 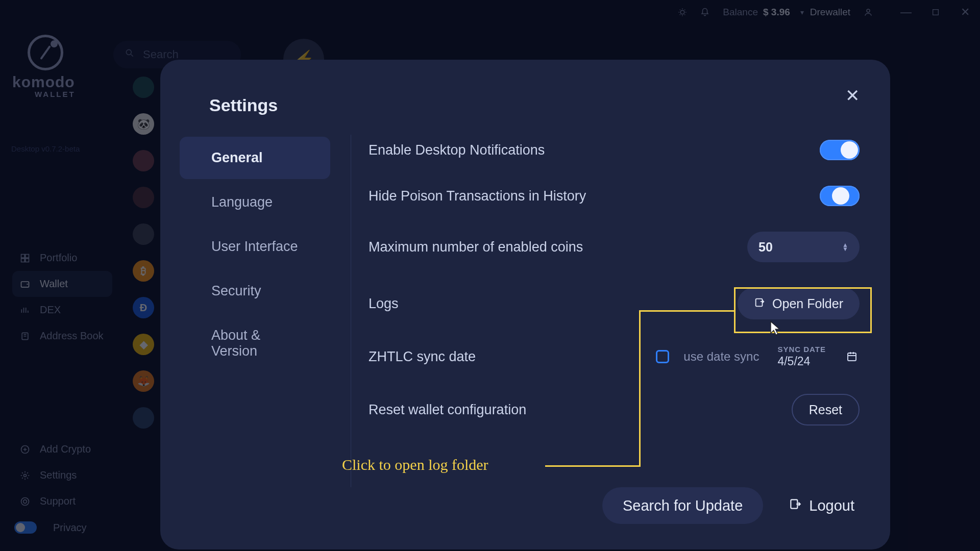 What do you see at coordinates (801, 349) in the screenshot?
I see `sync-date-label: SYNC DATE` at bounding box center [801, 349].